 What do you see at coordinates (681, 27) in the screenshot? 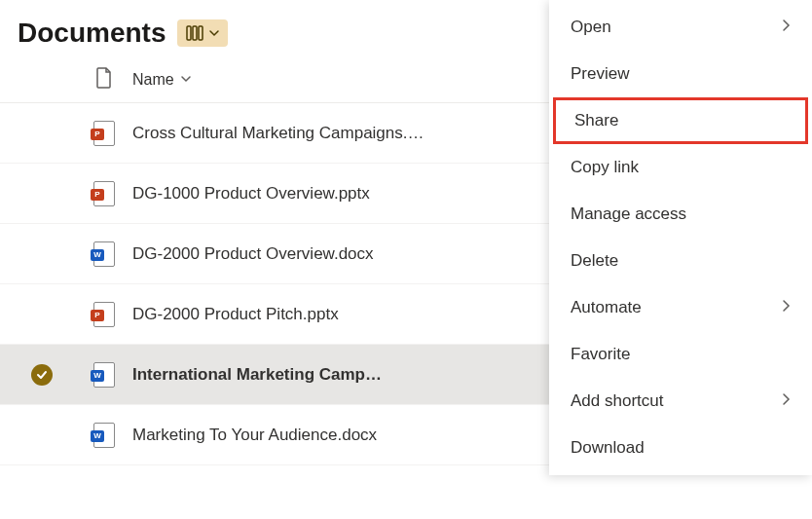
I see `menu-item-open: Open` at bounding box center [681, 27].